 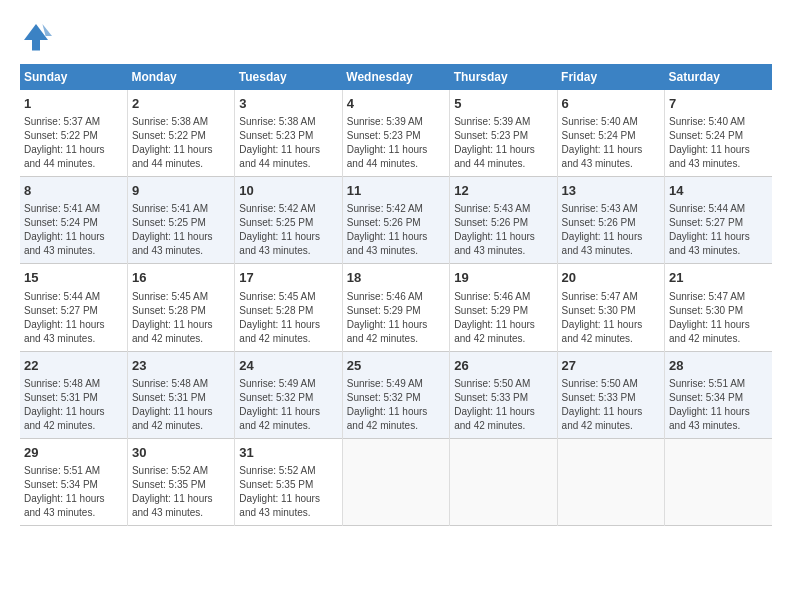 I want to click on header-day-monday: Monday, so click(x=180, y=77).